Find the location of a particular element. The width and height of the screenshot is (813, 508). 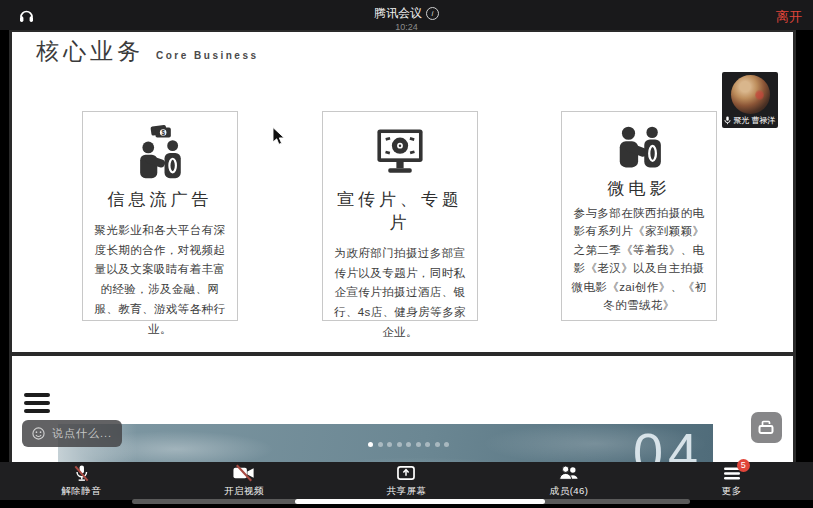

participant-video-thumbnail: 聚光 曹禄洋 is located at coordinates (750, 100).